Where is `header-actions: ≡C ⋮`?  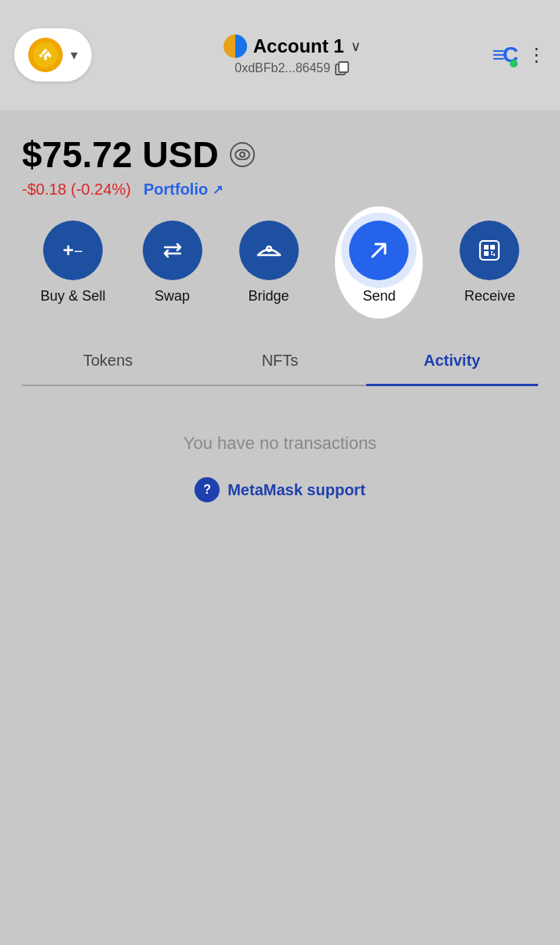
header-actions: ≡C ⋮ is located at coordinates (519, 55).